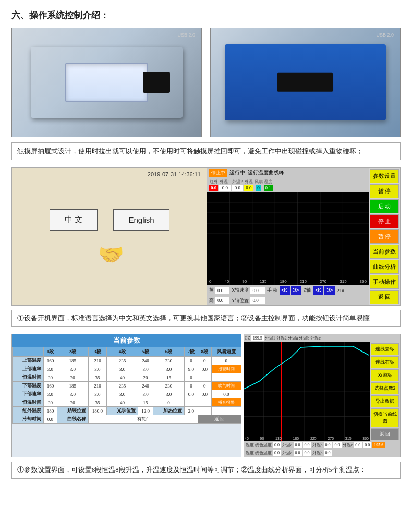 The height and width of the screenshot is (532, 412). I want to click on x-180: 180, so click(296, 438).